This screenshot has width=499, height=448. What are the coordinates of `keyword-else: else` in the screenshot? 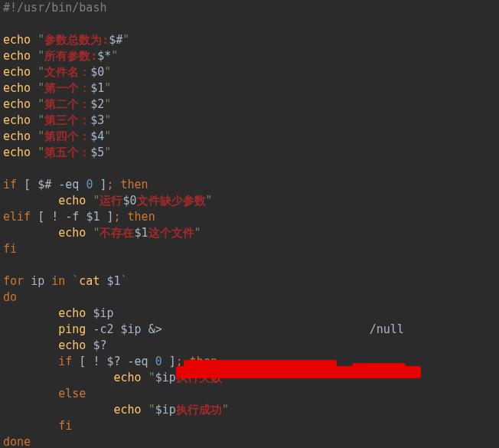 It's located at (72, 394).